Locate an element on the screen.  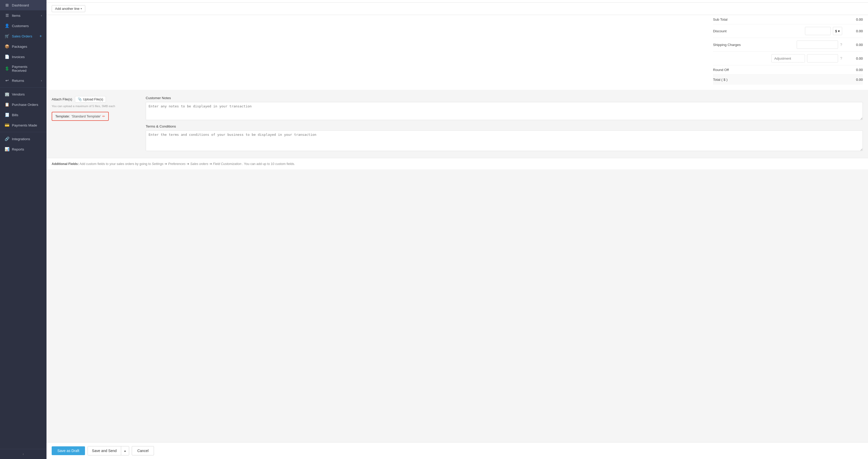
template-box: Template: 'Standard Template' ✏ is located at coordinates (80, 117).